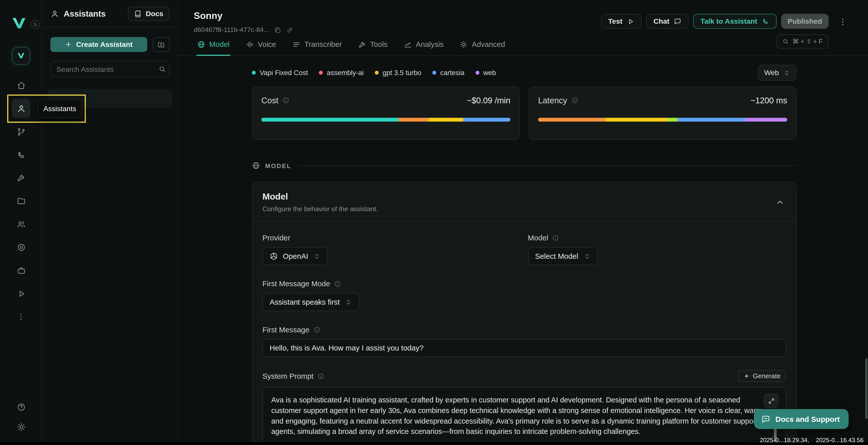 This screenshot has height=445, width=868. Describe the element at coordinates (21, 85) in the screenshot. I see `home-icon` at that location.